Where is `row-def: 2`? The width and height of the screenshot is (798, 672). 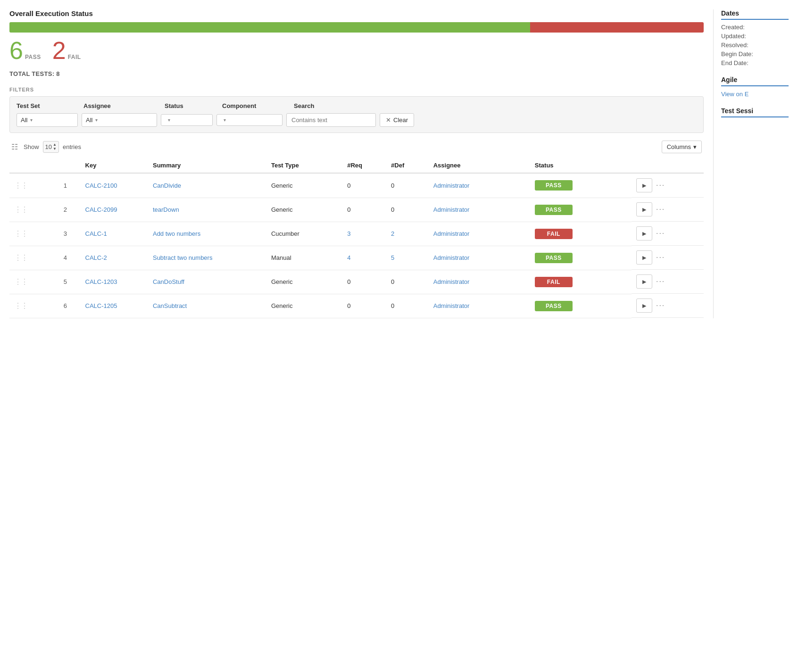
row-def: 2 is located at coordinates (407, 234).